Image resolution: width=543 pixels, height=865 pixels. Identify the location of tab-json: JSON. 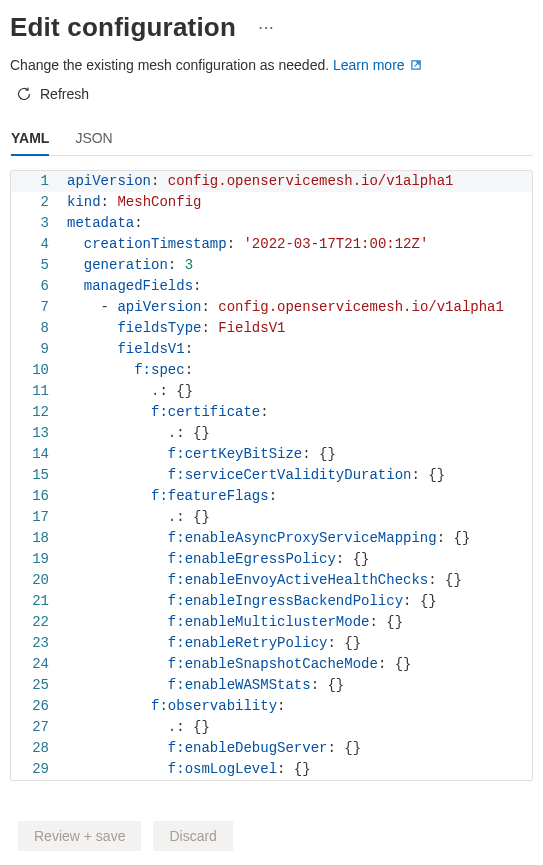
(94, 140).